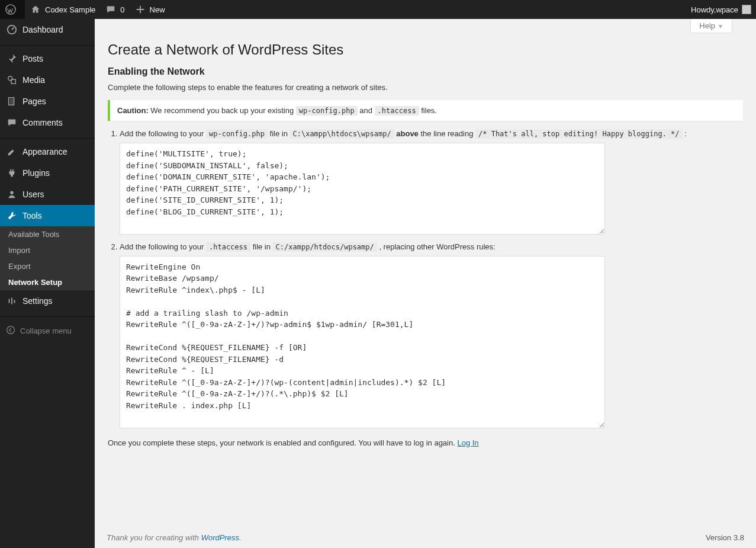  Describe the element at coordinates (703, 9) in the screenshot. I see `howdy-prefix: Howdy,` at that location.